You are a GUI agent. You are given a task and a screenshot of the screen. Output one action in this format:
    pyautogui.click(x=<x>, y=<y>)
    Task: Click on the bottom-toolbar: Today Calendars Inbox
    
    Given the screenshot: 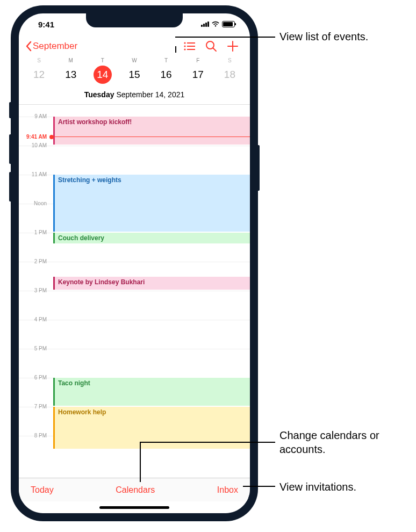 What is the action you would take?
    pyautogui.click(x=134, y=490)
    